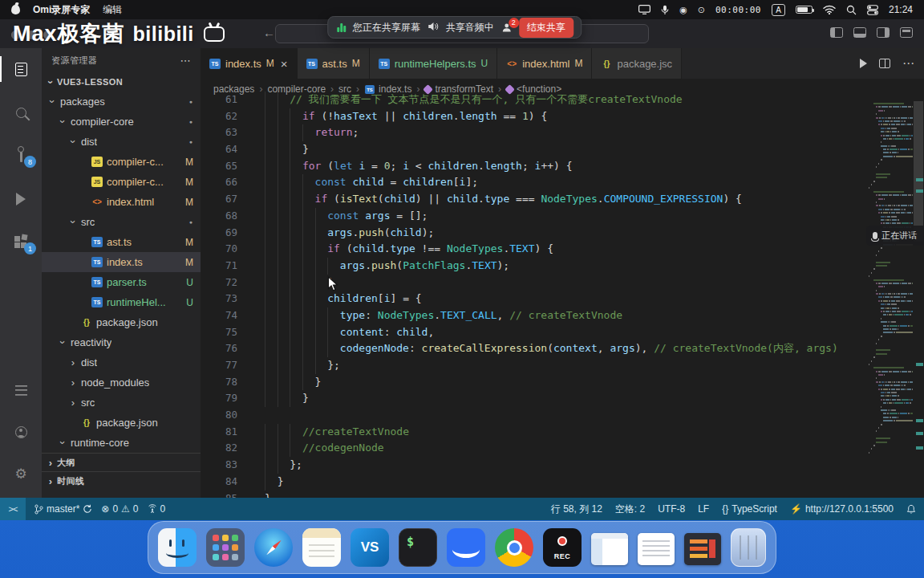  What do you see at coordinates (683, 10) in the screenshot?
I see `record-status-icon: ◉` at bounding box center [683, 10].